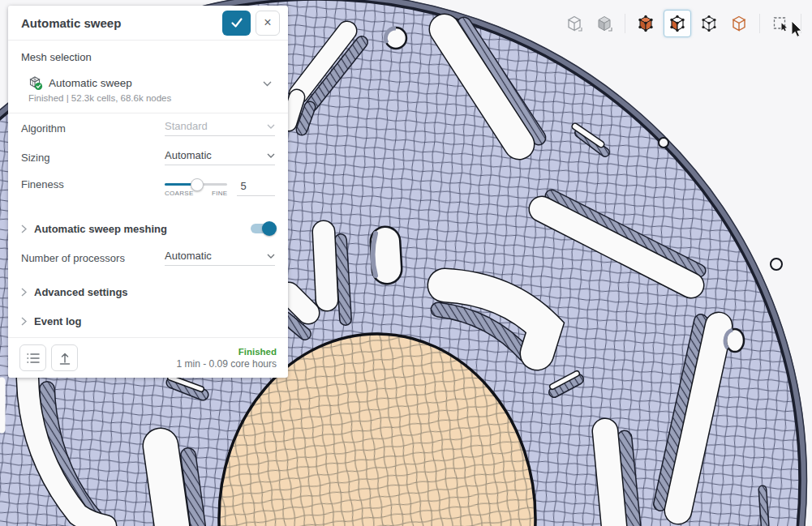 Image resolution: width=812 pixels, height=526 pixels. I want to click on box-select-button, so click(780, 24).